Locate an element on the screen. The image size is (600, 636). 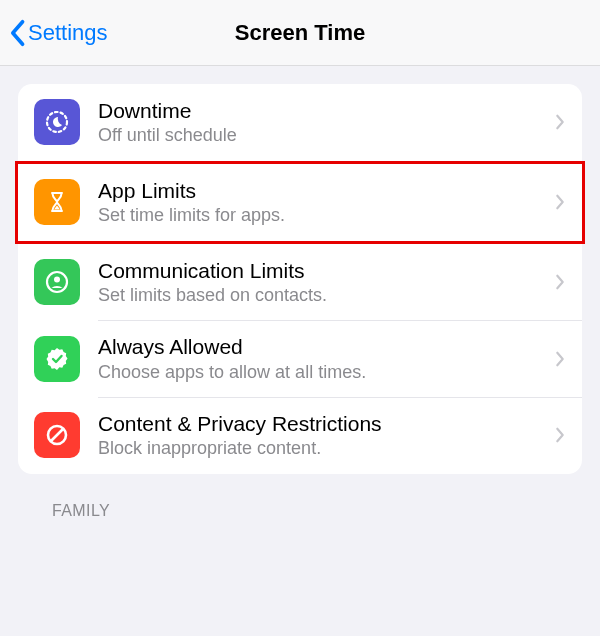
row-downtime: Downtime Off until schedule is located at coordinates (300, 122).